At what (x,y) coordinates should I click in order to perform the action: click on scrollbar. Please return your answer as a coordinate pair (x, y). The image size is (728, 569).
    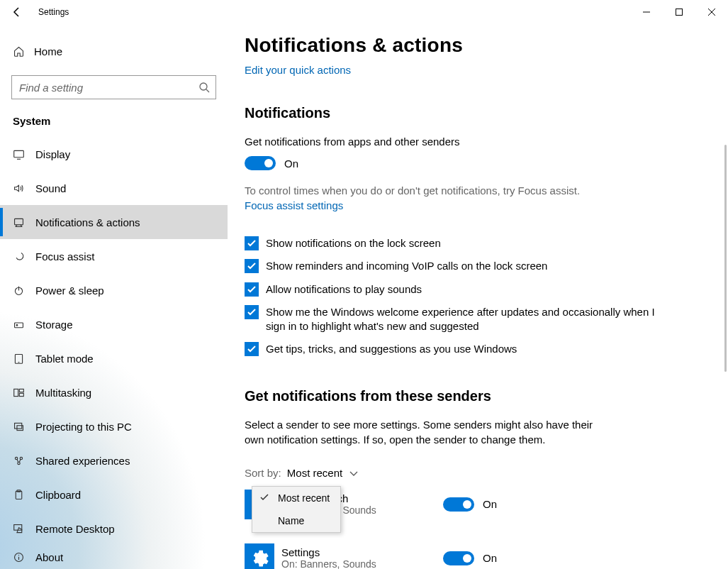
    Looking at the image, I should click on (726, 258).